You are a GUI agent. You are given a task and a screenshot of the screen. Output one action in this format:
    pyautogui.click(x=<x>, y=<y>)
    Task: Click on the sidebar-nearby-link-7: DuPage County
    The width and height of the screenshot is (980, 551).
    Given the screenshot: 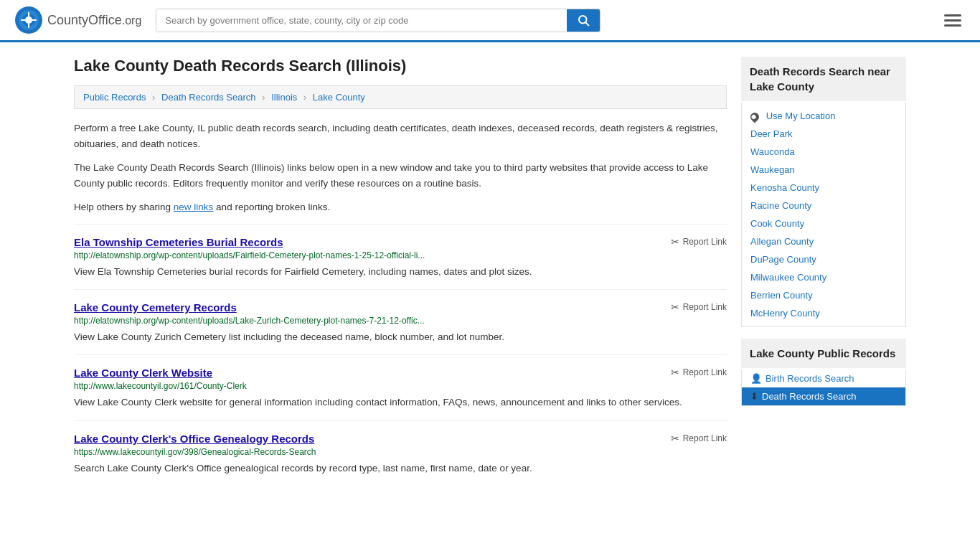 What is the action you would take?
    pyautogui.click(x=824, y=260)
    